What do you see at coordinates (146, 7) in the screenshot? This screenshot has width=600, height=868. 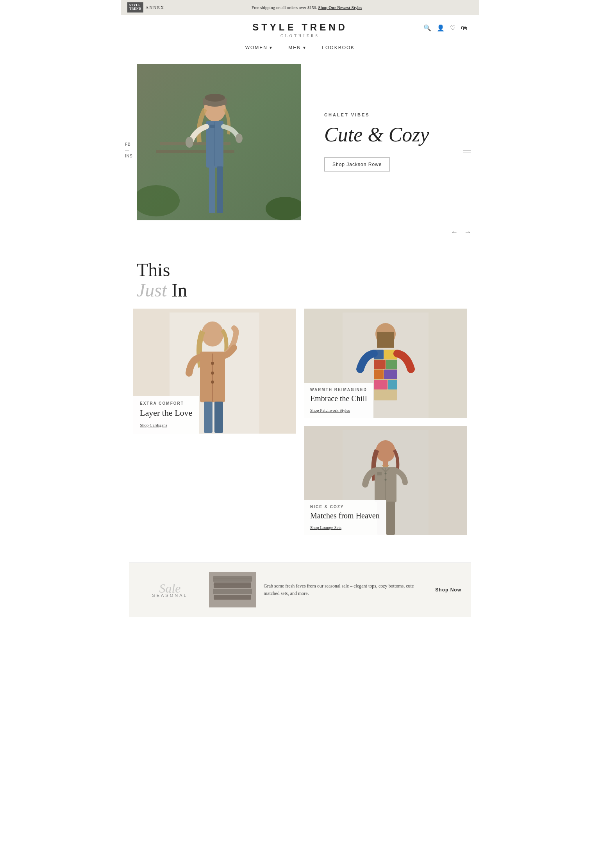 I see `logo-small: STYLE TREND ANNEX` at bounding box center [146, 7].